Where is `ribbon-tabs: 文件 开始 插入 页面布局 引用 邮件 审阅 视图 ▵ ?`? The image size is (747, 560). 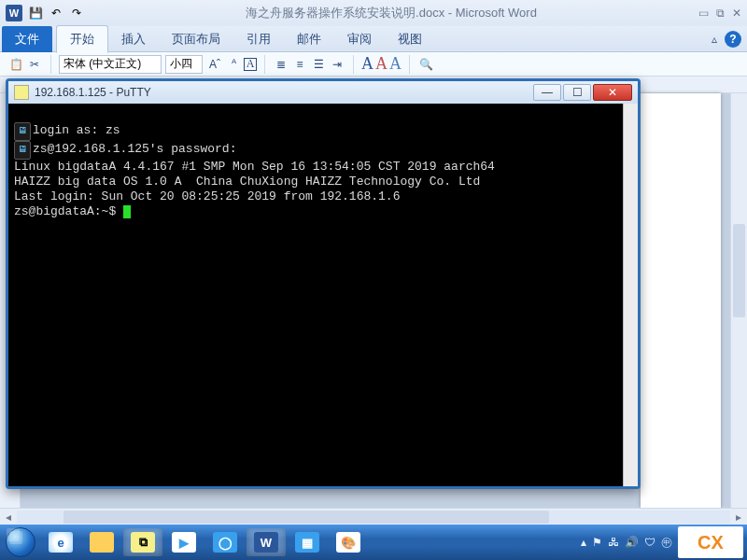 ribbon-tabs: 文件 开始 插入 页面布局 引用 邮件 审阅 视图 ▵ ? is located at coordinates (374, 39).